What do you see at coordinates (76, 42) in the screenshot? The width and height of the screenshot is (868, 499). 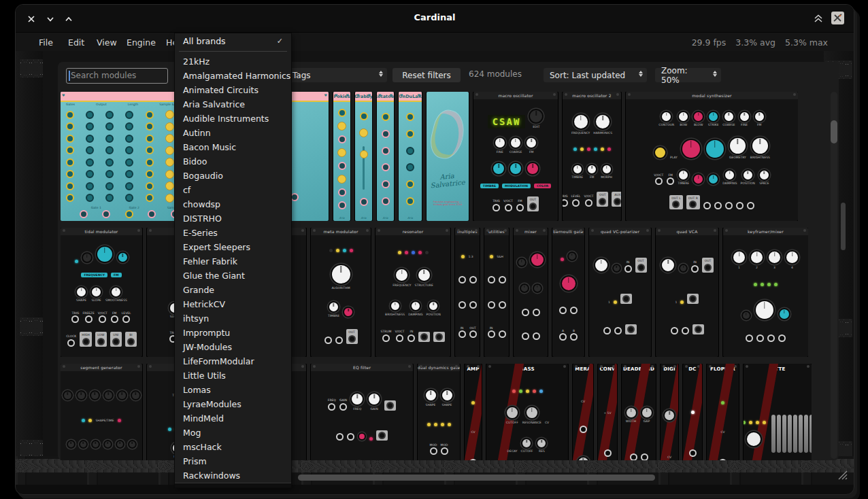 I see `menu-edit: Edit` at bounding box center [76, 42].